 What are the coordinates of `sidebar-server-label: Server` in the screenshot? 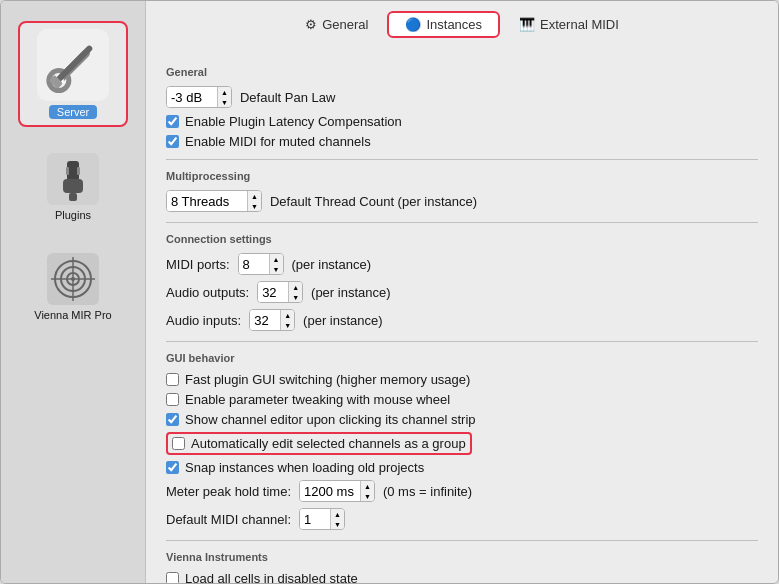 It's located at (73, 112).